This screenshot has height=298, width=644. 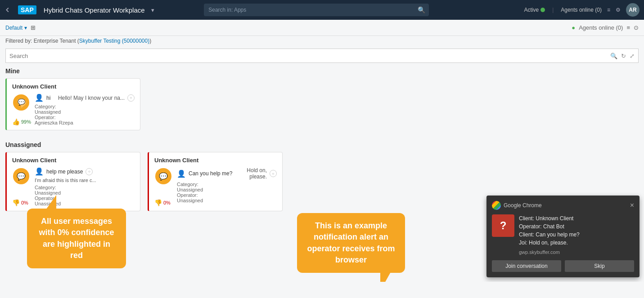 What do you see at coordinates (73, 182) in the screenshot?
I see `unassigned-card-0: Unknown Client 💬 👤 help me please ○` at bounding box center [73, 182].